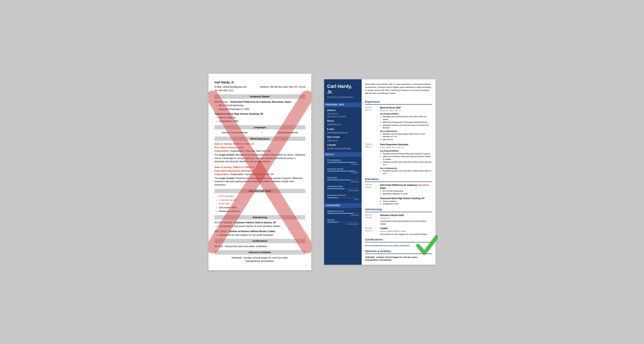 This screenshot has width=644, height=344. What do you see at coordinates (343, 189) in the screenshot?
I see `sidebar-skill-3: Grill Master 5000 Intermediate` at bounding box center [343, 189].